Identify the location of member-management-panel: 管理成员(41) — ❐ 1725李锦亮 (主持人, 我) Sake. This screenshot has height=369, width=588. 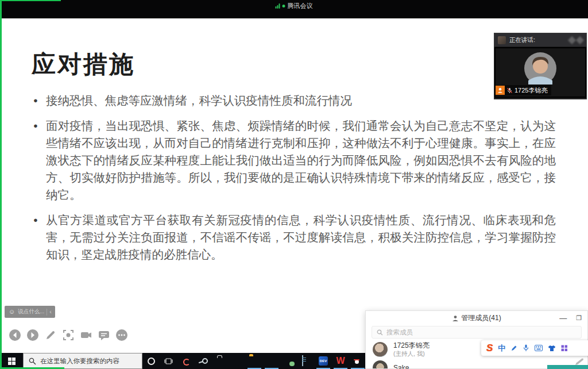
(477, 340).